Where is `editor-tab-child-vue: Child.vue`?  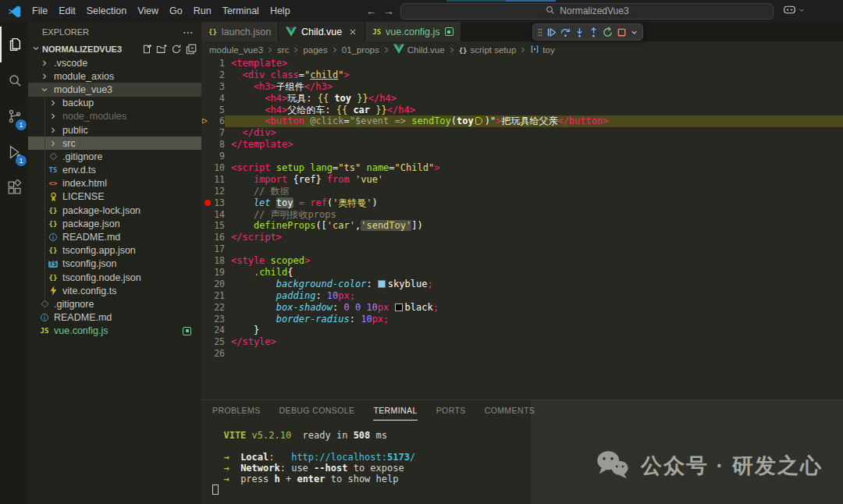 editor-tab-child-vue: Child.vue is located at coordinates (322, 31).